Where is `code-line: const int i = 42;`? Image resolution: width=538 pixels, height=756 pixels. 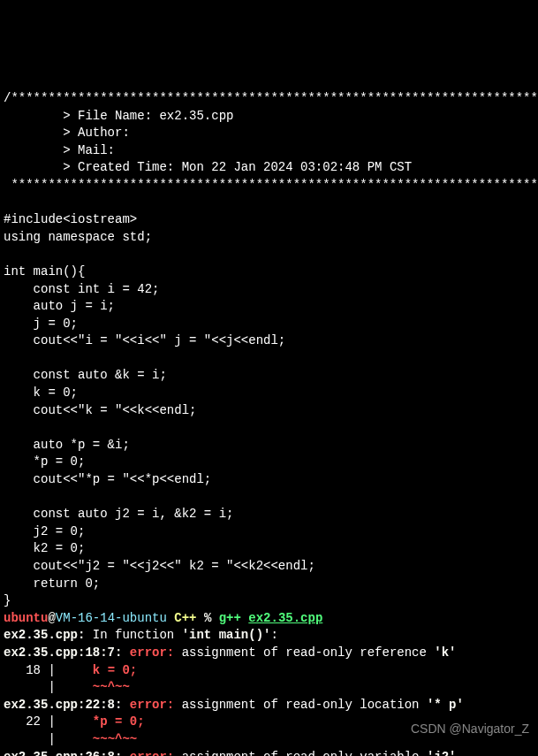 code-line: const int i = 42; is located at coordinates (81, 289).